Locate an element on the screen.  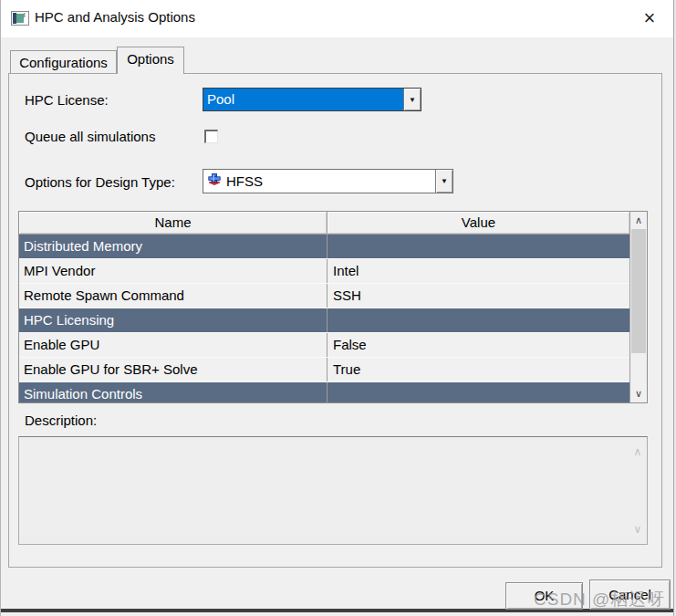
dialog-title: HPC and Analysis Options is located at coordinates (115, 16).